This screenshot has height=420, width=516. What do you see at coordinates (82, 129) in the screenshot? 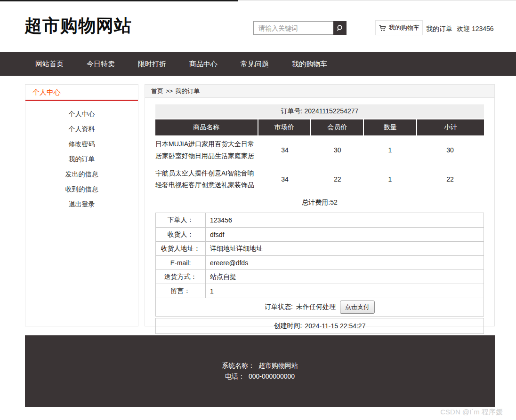
I see `sidebar-item-profile: 个人资料` at bounding box center [82, 129].